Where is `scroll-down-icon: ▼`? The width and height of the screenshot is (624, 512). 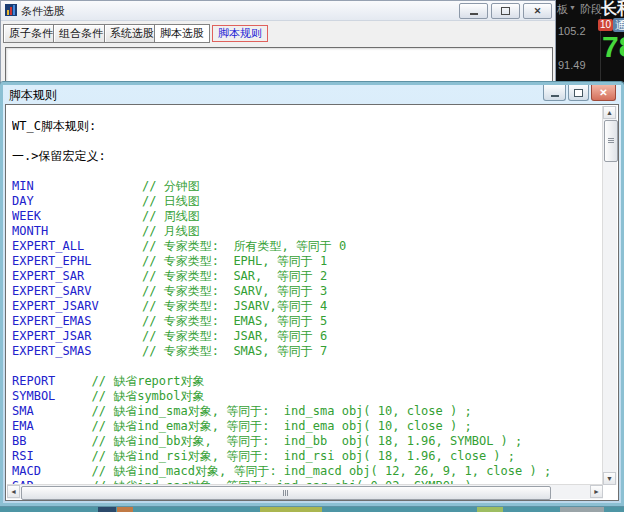
scroll-down-icon: ▼ is located at coordinates (610, 478).